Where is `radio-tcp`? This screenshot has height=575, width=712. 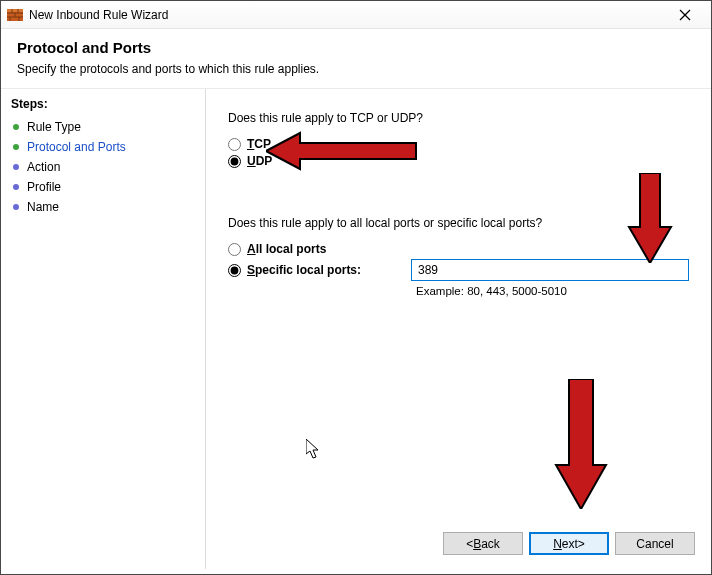
radio-tcp is located at coordinates (234, 144).